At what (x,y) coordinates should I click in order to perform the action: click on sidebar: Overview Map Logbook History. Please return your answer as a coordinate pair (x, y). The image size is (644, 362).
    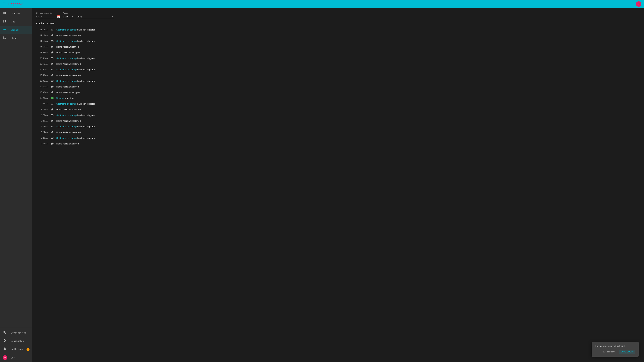
    Looking at the image, I should click on (16, 185).